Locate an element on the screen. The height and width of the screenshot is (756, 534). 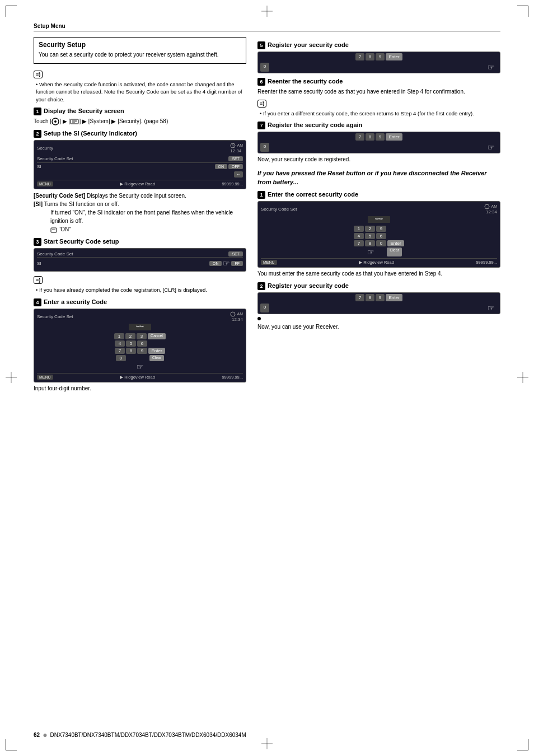
screen-4-menu: MENU is located at coordinates (45, 377).